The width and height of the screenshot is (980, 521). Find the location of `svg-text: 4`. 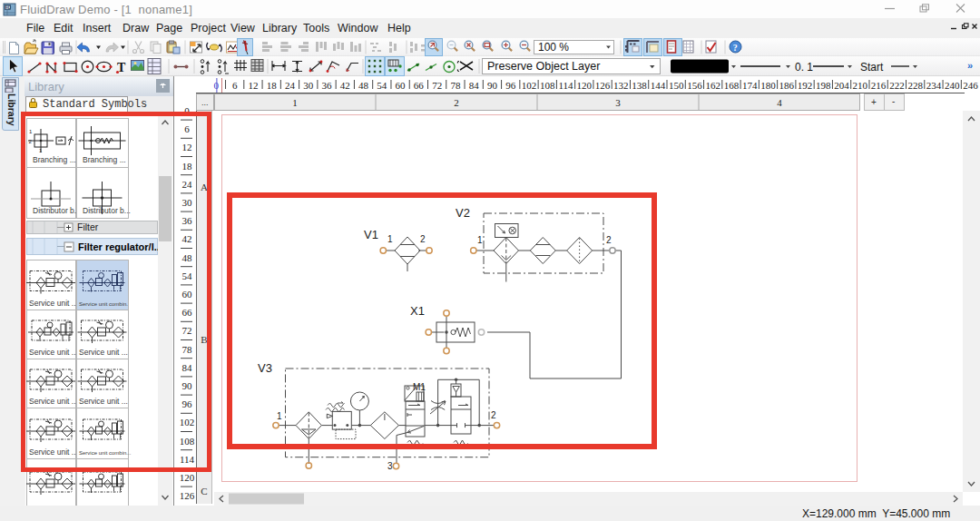

svg-text: 4 is located at coordinates (779, 103).